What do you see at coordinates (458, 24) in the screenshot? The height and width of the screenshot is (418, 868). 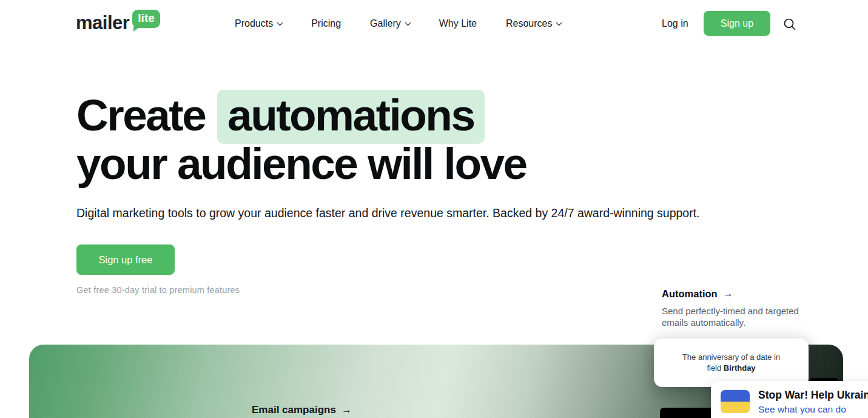 I see `nav-item-why-lite: Why Lite` at bounding box center [458, 24].